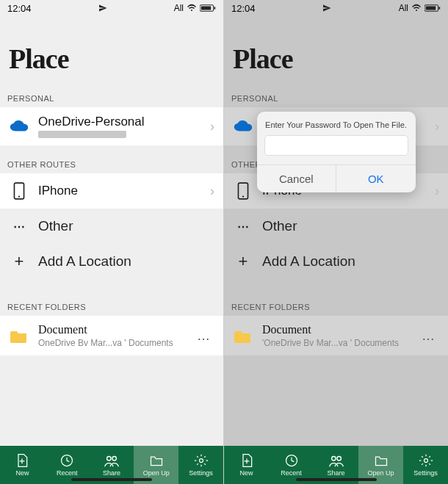 Image resolution: width=448 pixels, height=484 pixels. What do you see at coordinates (192, 8) in the screenshot?
I see `wifi-icon` at bounding box center [192, 8].